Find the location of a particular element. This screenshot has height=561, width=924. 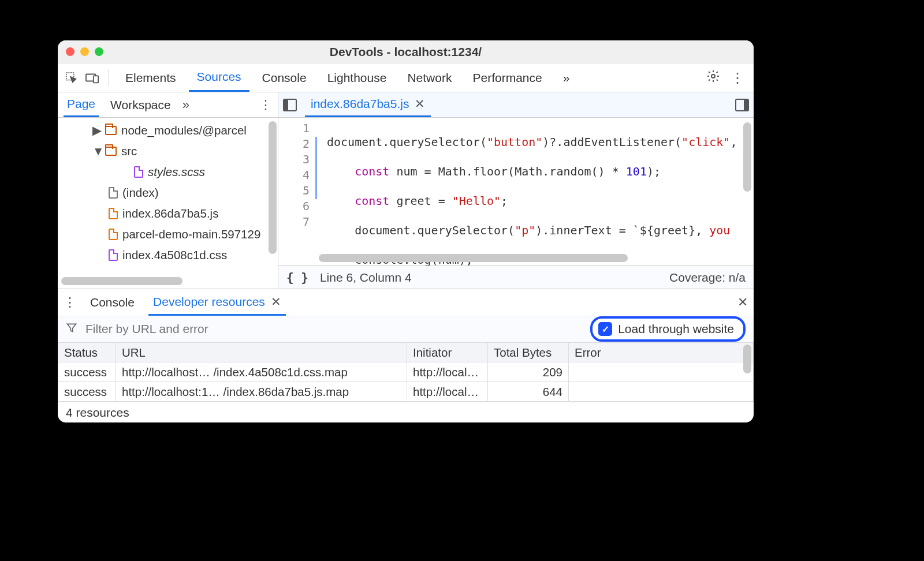

cell-bytes: 209 is located at coordinates (528, 372).